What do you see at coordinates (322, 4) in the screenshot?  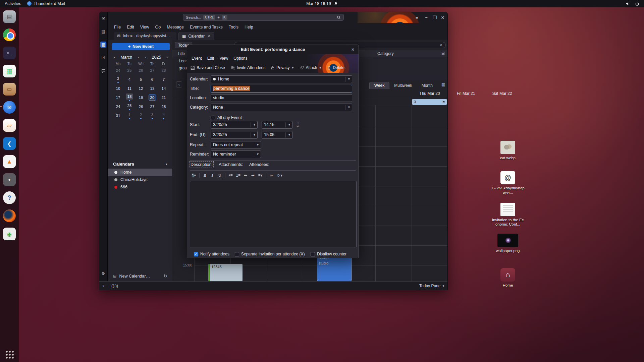 I see `clock-button: Mar 18 16:19` at bounding box center [322, 4].